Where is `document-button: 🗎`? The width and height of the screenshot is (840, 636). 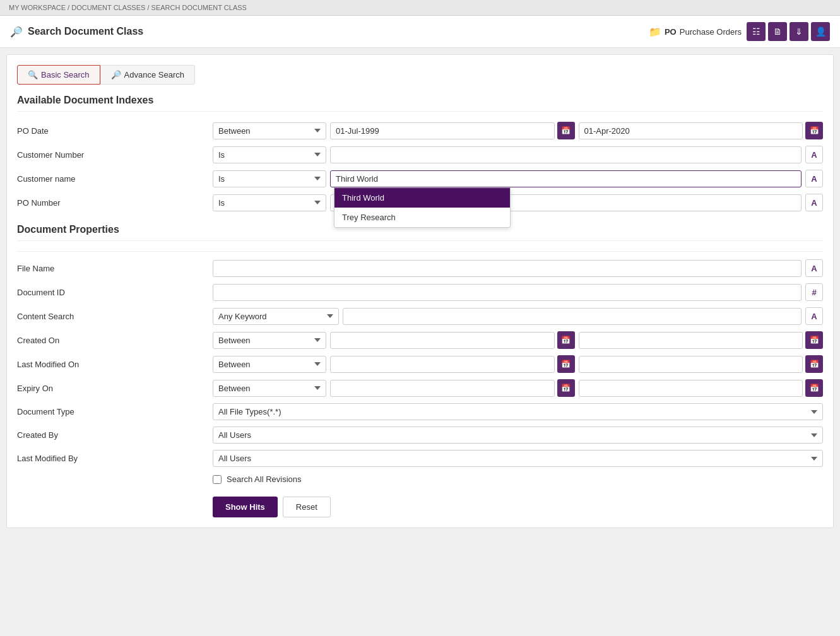 document-button: 🗎 is located at coordinates (778, 32).